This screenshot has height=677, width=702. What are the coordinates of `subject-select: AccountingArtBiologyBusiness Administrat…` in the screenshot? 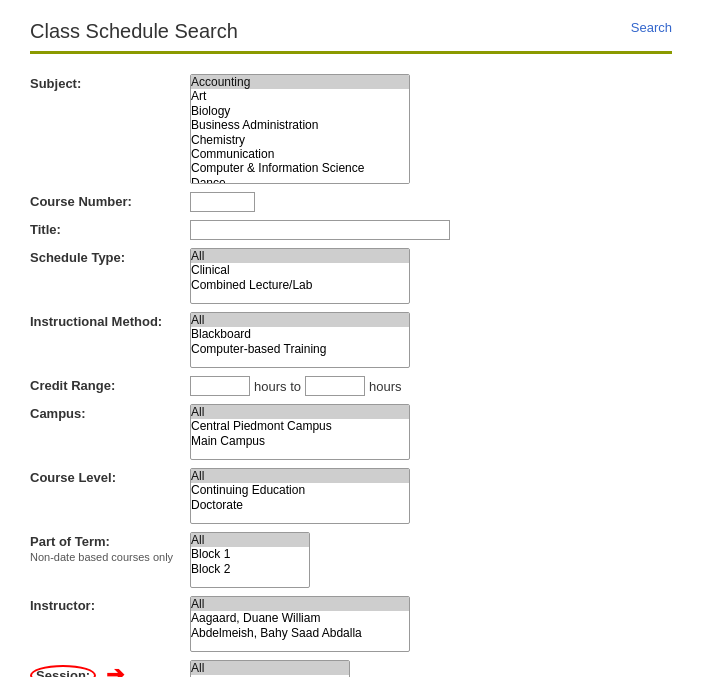 It's located at (300, 129).